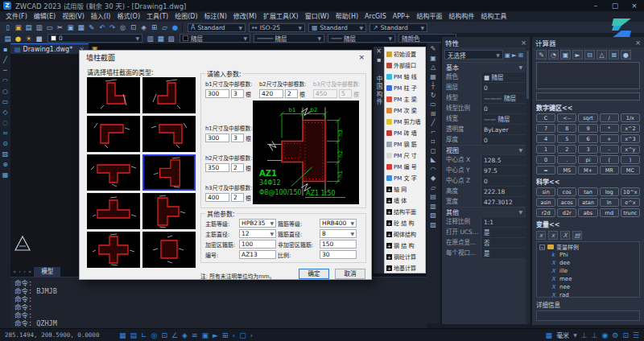 Image resolution: width=644 pixels, height=341 pixels. I want to click on layer-combo: 0▼, so click(95, 39).